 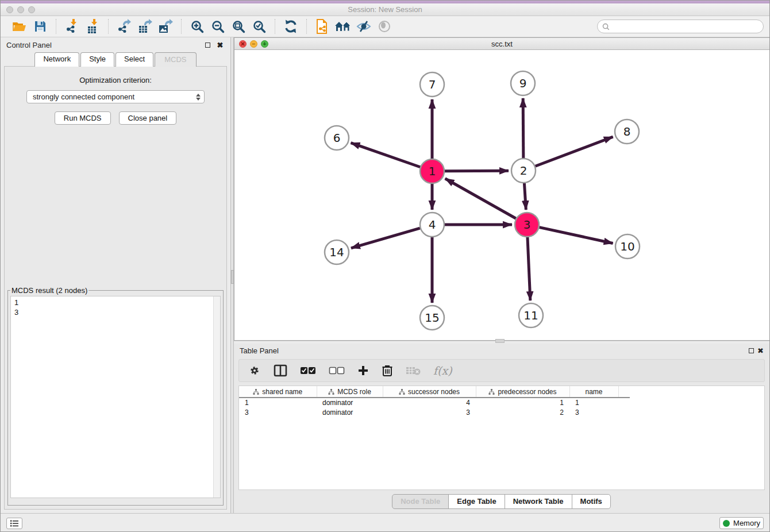 What do you see at coordinates (337, 371) in the screenshot?
I see `deselect-all-columns-icon` at bounding box center [337, 371].